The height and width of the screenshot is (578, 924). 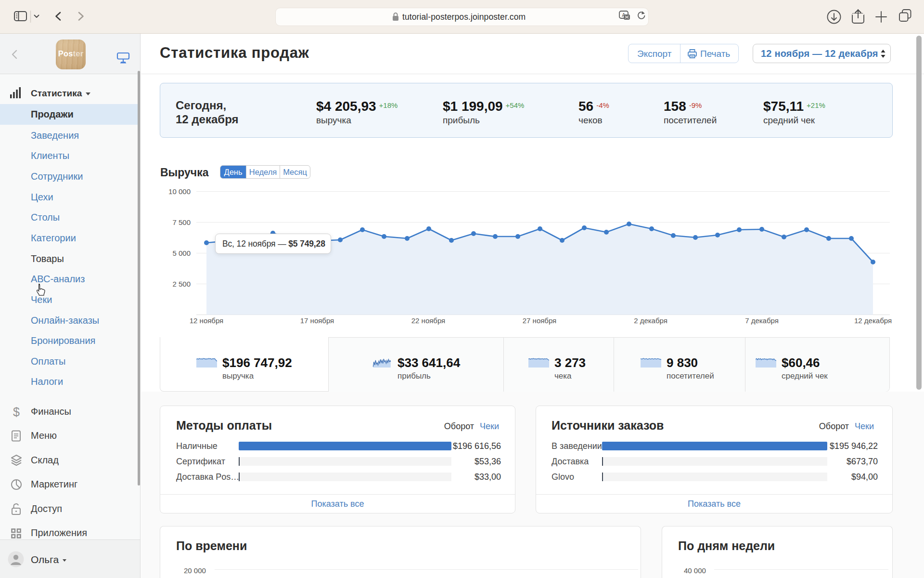 What do you see at coordinates (207, 321) in the screenshot?
I see `svg-text: 12 ноября` at bounding box center [207, 321].